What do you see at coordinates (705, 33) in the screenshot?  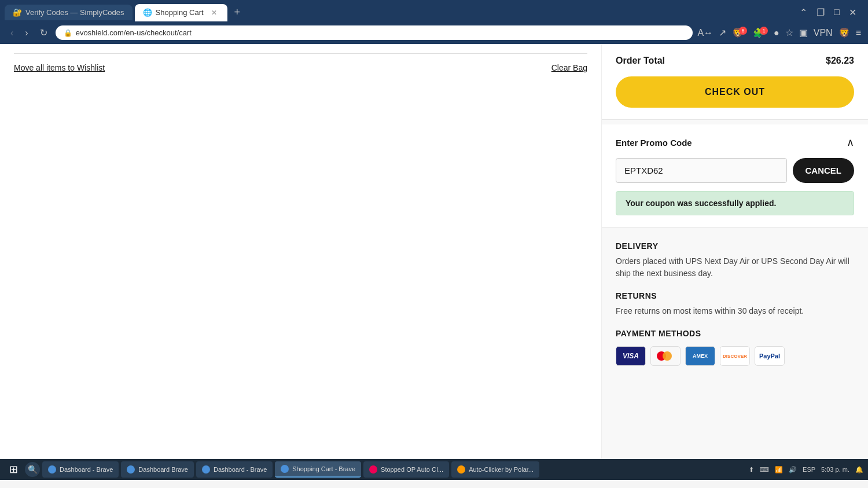 I see `translate-icon: A↔` at bounding box center [705, 33].